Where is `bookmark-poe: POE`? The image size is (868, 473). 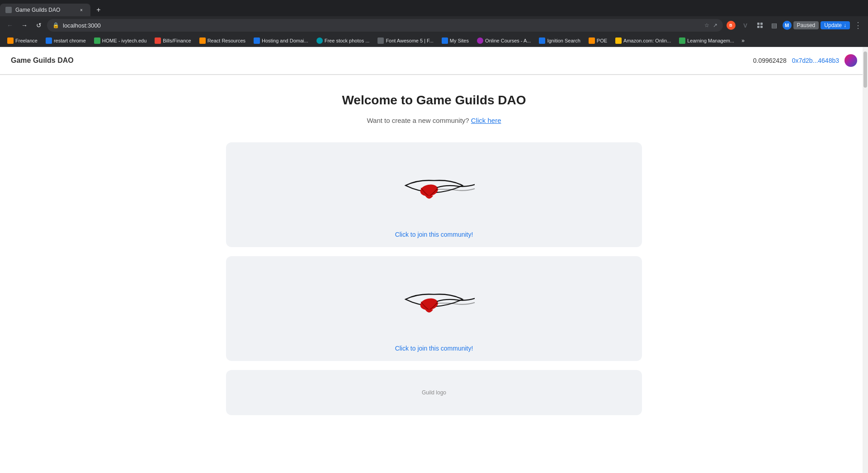 bookmark-poe: POE is located at coordinates (598, 41).